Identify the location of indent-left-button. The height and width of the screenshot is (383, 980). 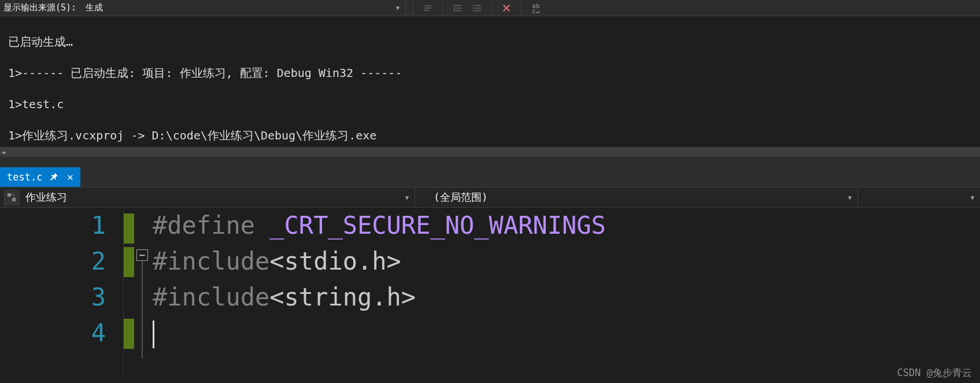
(457, 8).